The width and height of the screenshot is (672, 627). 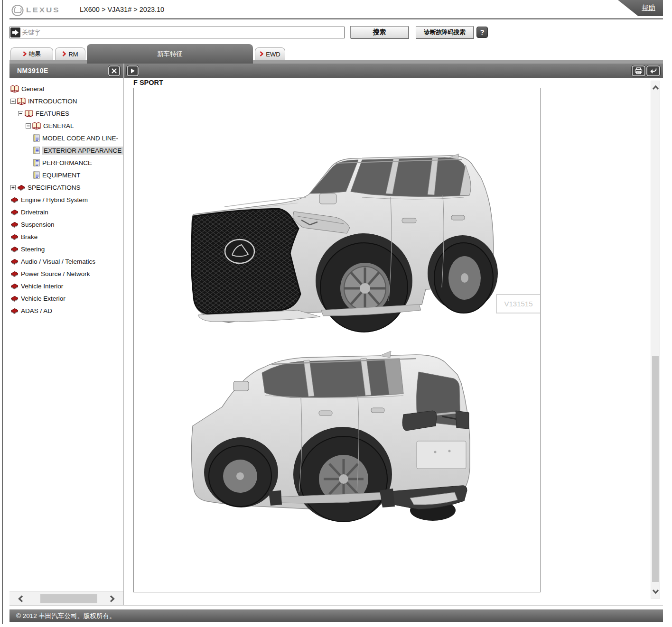 I want to click on lexus-logo-icon, so click(x=18, y=10).